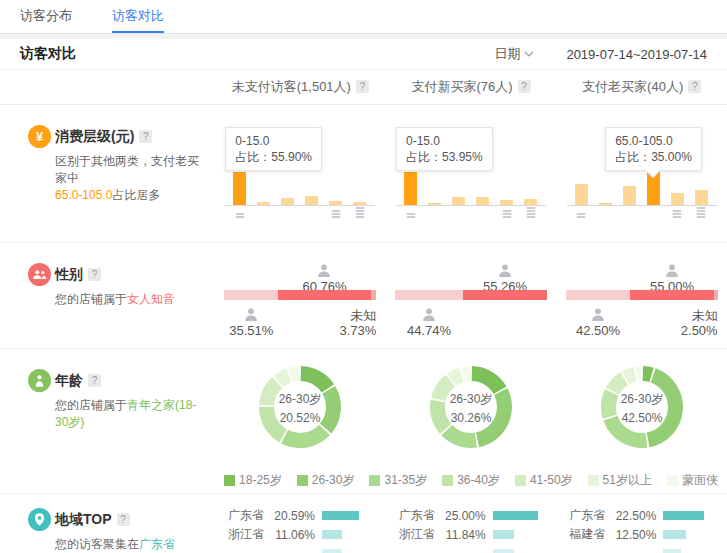 This screenshot has width=727, height=553. What do you see at coordinates (300, 407) in the screenshot?
I see `age-donut-chart-unpaid: 26-30岁20.52%` at bounding box center [300, 407].